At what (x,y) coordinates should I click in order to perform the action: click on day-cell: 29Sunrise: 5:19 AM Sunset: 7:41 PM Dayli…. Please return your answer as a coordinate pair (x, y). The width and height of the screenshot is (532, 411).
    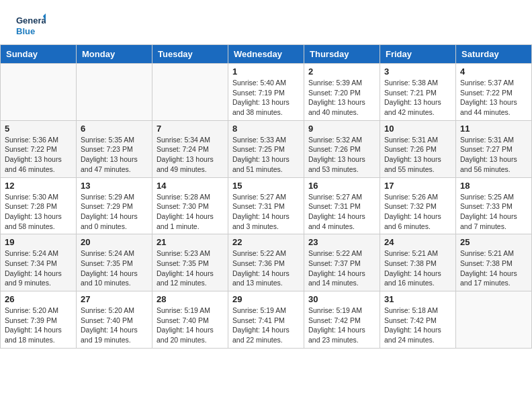
    Looking at the image, I should click on (266, 320).